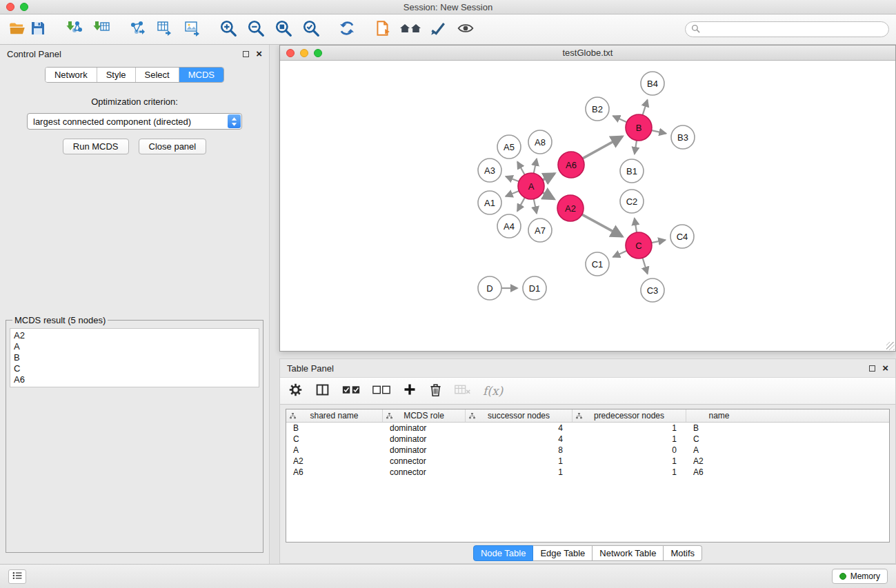 This screenshot has width=896, height=588. What do you see at coordinates (890, 346) in the screenshot?
I see `window-resize-grip` at bounding box center [890, 346].